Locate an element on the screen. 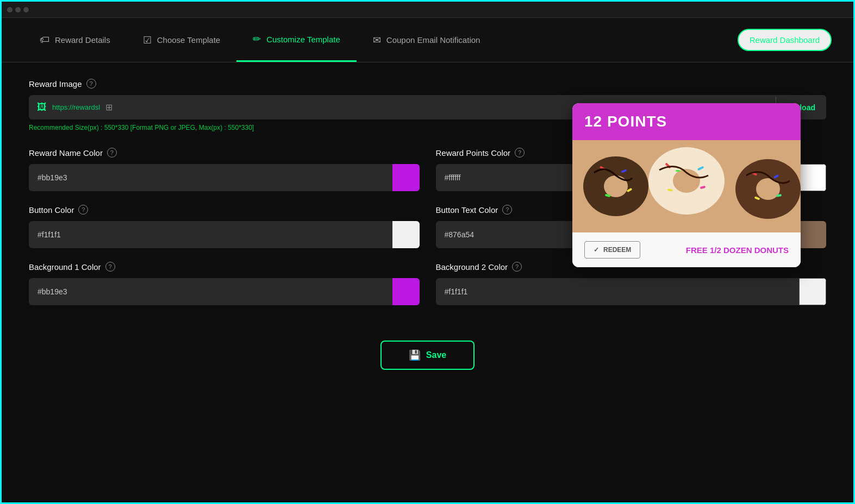 This screenshot has height=504, width=855. reward-points-color-swatch is located at coordinates (813, 178).